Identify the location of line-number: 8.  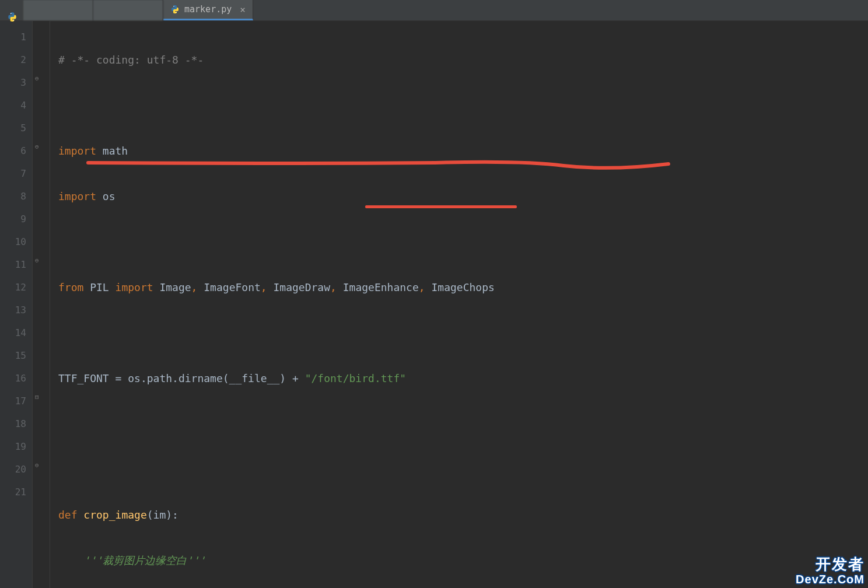
(14, 196).